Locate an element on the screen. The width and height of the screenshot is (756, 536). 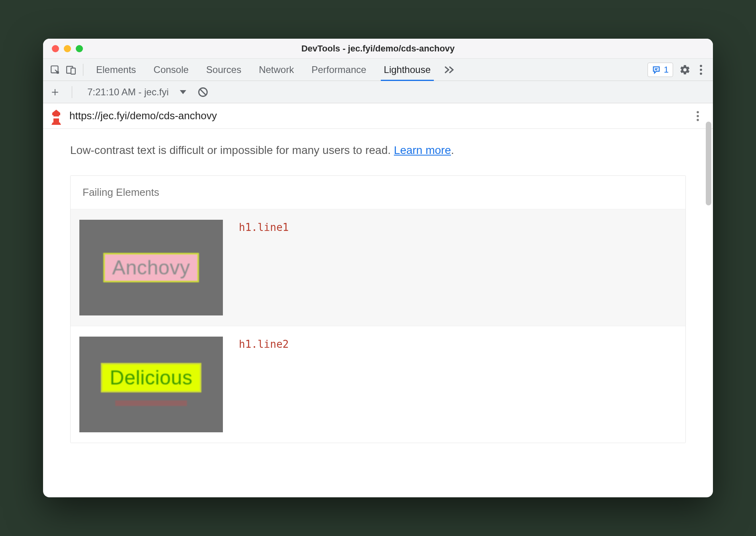
tab-network: Network is located at coordinates (276, 70).